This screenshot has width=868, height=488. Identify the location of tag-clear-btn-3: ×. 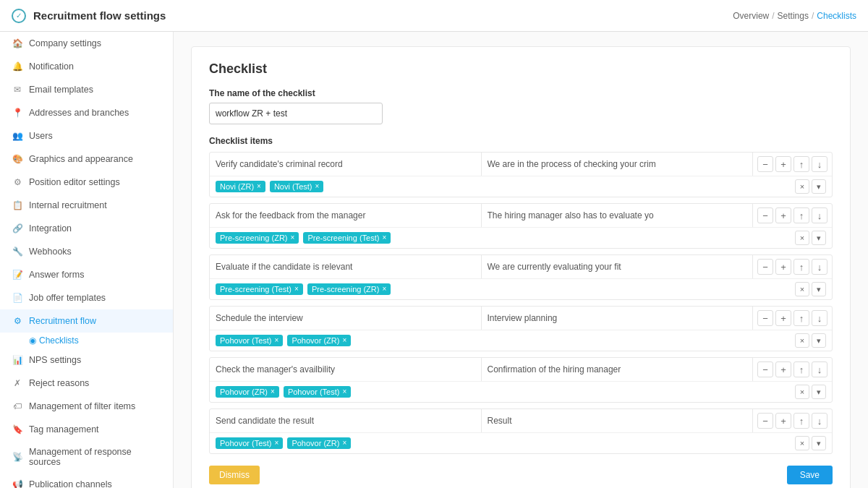
(802, 289).